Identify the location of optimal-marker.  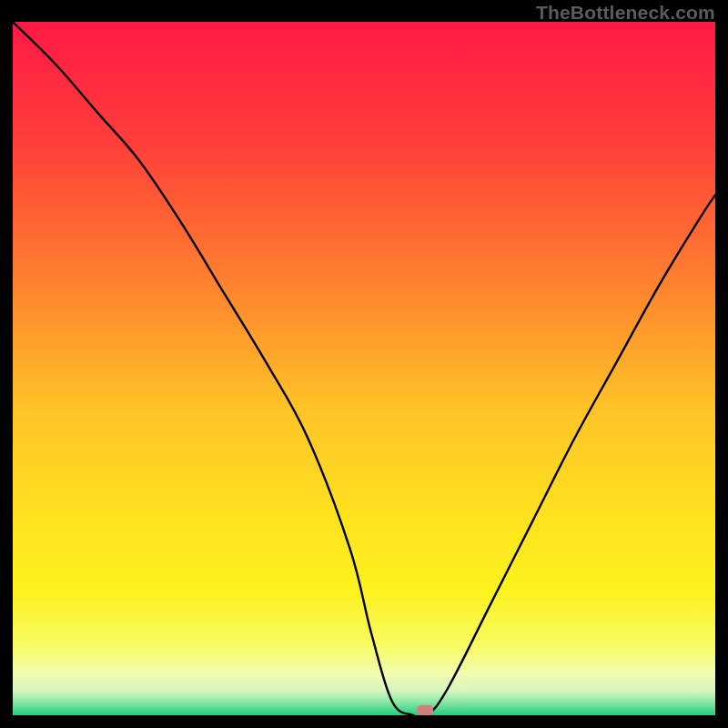
(425, 710).